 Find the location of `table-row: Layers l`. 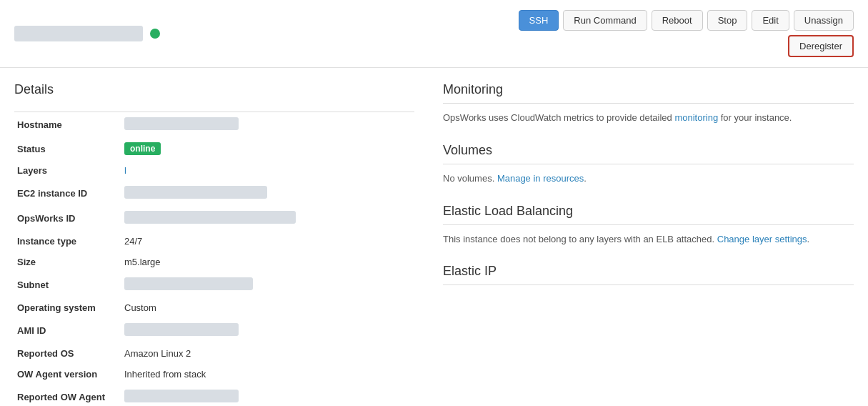

table-row: Layers l is located at coordinates (214, 170).